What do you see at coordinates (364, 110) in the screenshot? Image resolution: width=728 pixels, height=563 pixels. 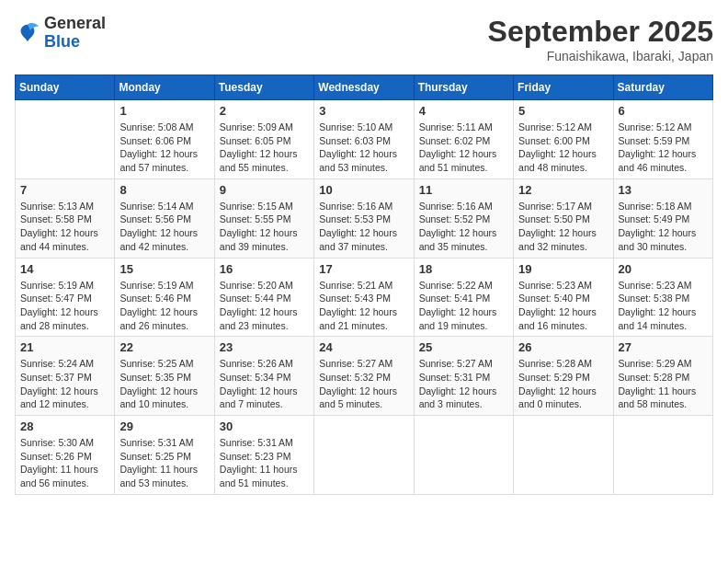 I see `day-number: 3` at bounding box center [364, 110].